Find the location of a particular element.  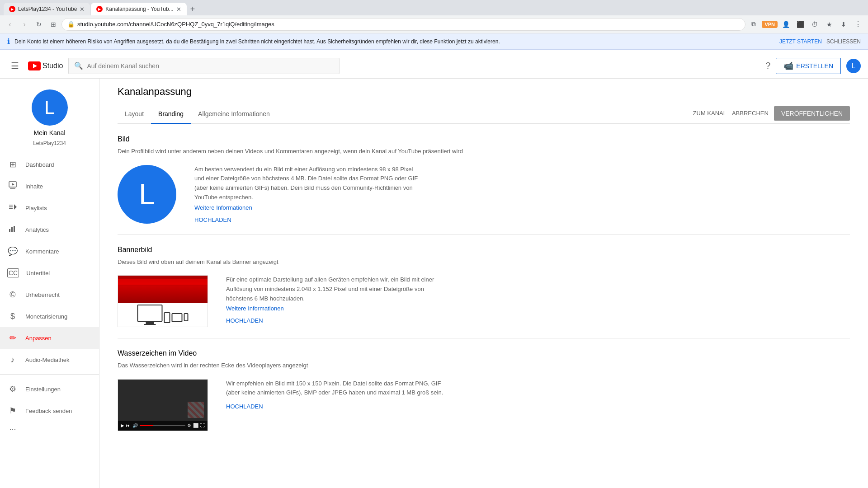

sidebar: L Mein Kanal LetsPlay1234 ⊞ Dashboard In… is located at coordinates (50, 282).